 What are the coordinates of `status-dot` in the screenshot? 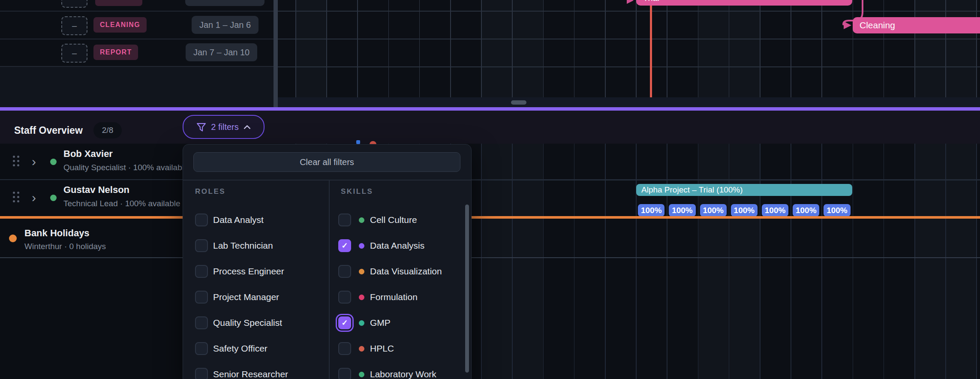 It's located at (53, 198).